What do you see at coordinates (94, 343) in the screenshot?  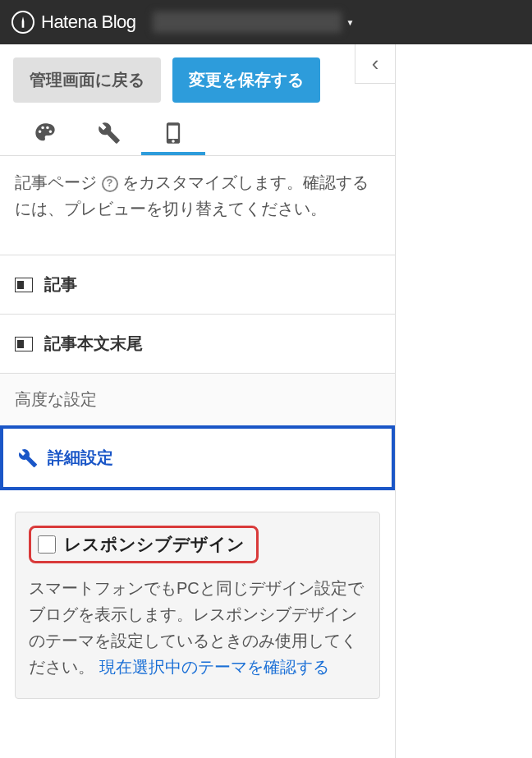 I see `section-article-body-end-label: 記事本文末尾` at bounding box center [94, 343].